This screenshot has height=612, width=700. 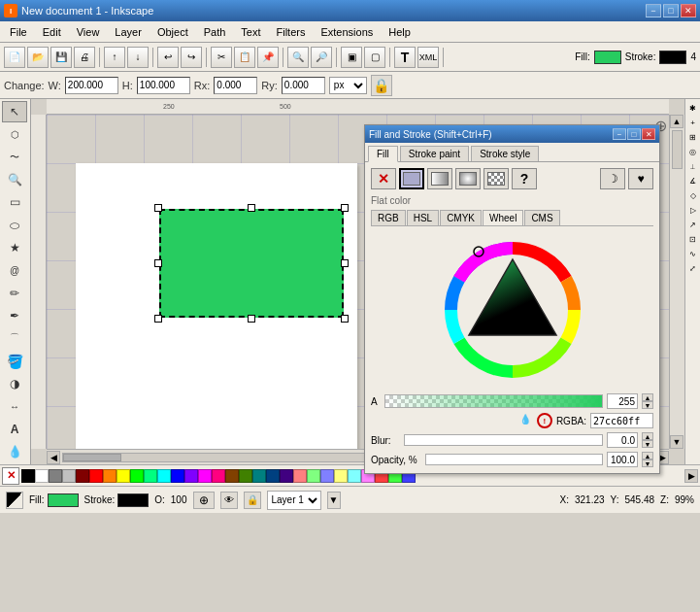 I want to click on scroll-down-button: ▼, so click(x=677, y=442).